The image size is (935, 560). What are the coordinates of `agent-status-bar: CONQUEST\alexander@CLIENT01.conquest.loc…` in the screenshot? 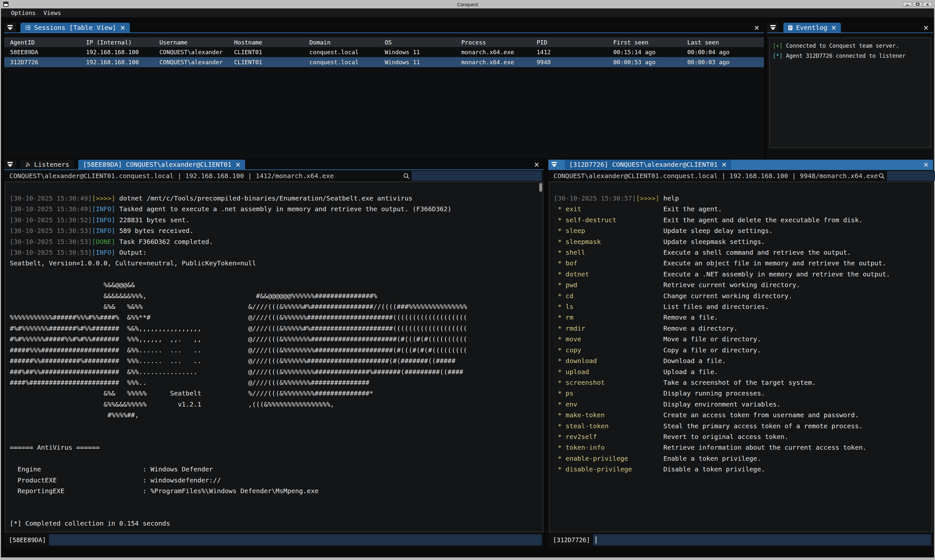 It's located at (741, 176).